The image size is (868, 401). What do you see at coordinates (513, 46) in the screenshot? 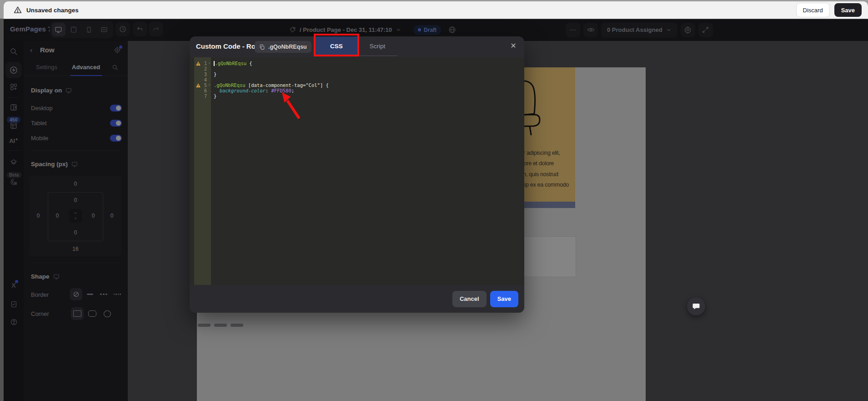
I see `close-icon: ✕` at bounding box center [513, 46].